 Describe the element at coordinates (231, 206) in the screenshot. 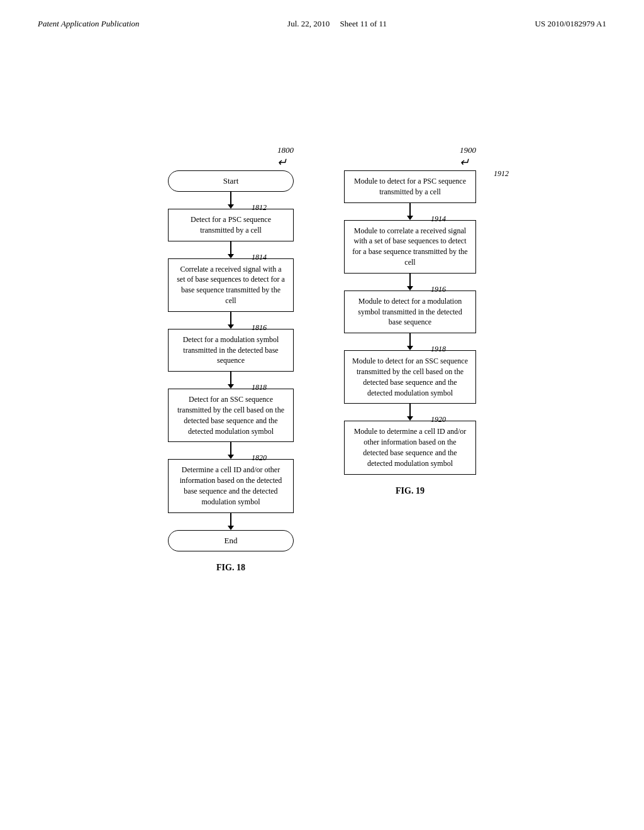

I see `step-ref-1812: 1812` at that location.